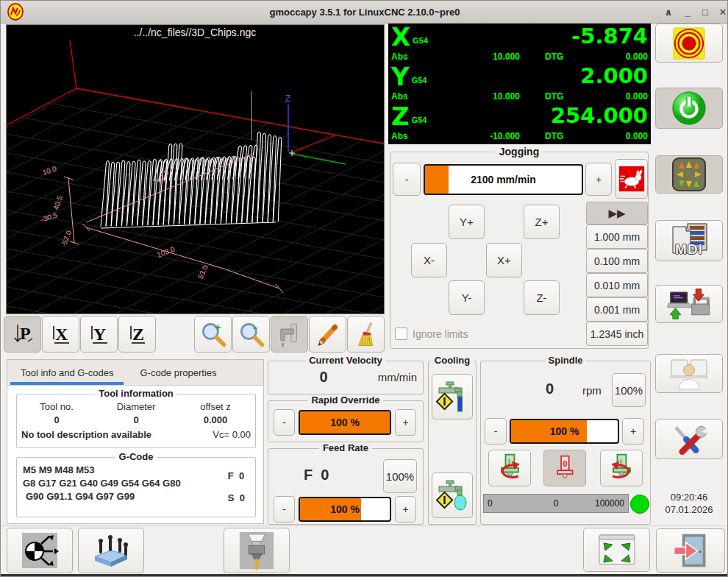  What do you see at coordinates (402, 334) in the screenshot?
I see `checkbox-box` at bounding box center [402, 334].